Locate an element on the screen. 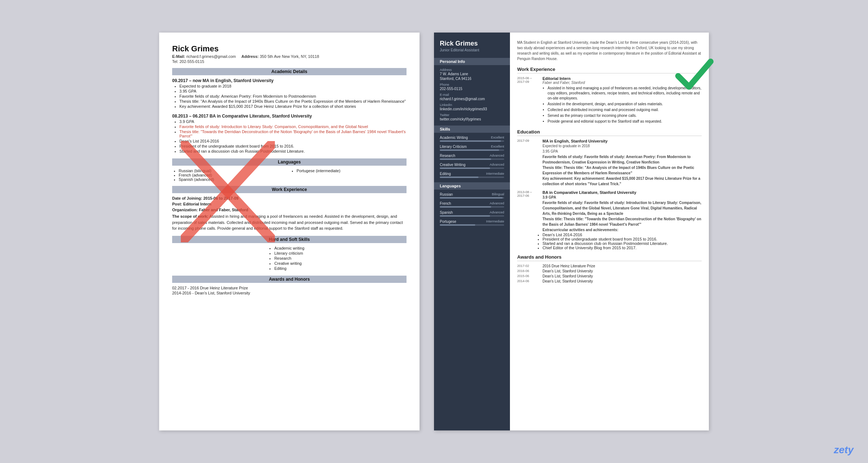  awards-section-header: Awards and Honors is located at coordinates (289, 279).